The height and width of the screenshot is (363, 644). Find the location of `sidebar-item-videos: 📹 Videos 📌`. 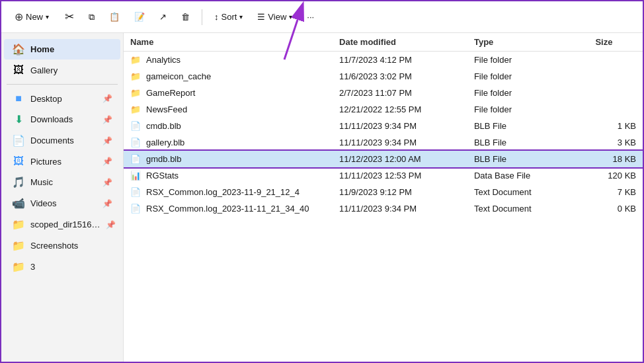

sidebar-item-videos: 📹 Videos 📌 is located at coordinates (62, 204).